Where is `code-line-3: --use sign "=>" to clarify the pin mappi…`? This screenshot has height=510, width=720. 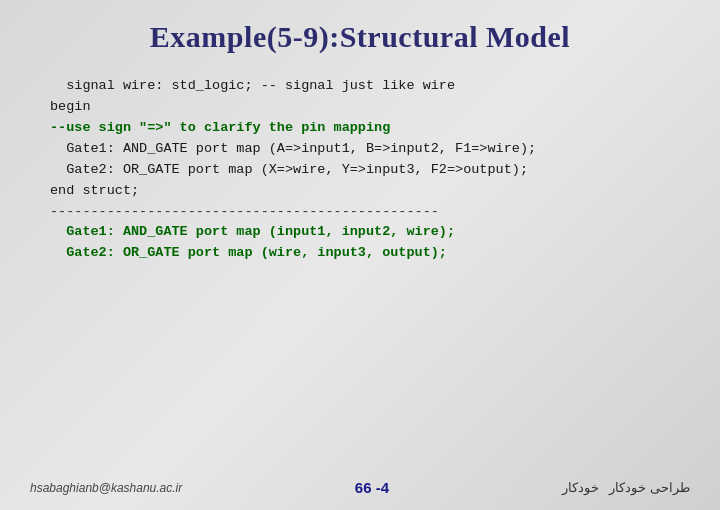
code-line-3: --use sign "=>" to clarify the pin mappi… is located at coordinates (360, 128).